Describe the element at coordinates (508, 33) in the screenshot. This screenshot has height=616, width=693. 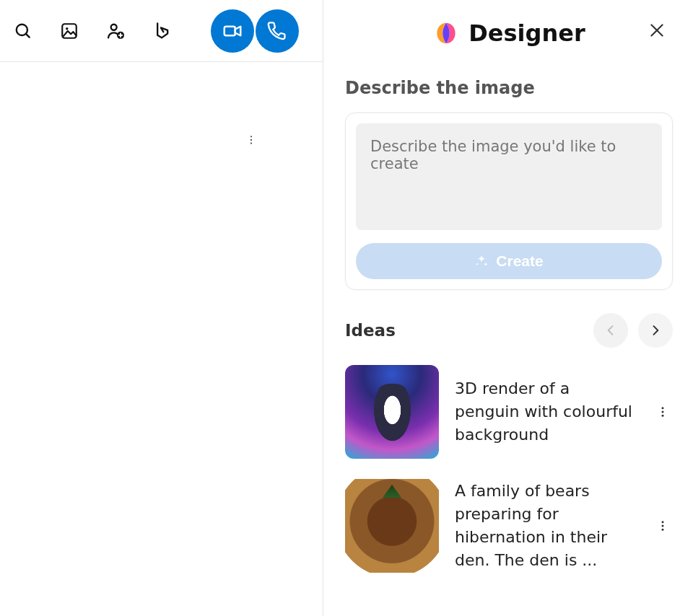
I see `designer-brand: Designer` at that location.